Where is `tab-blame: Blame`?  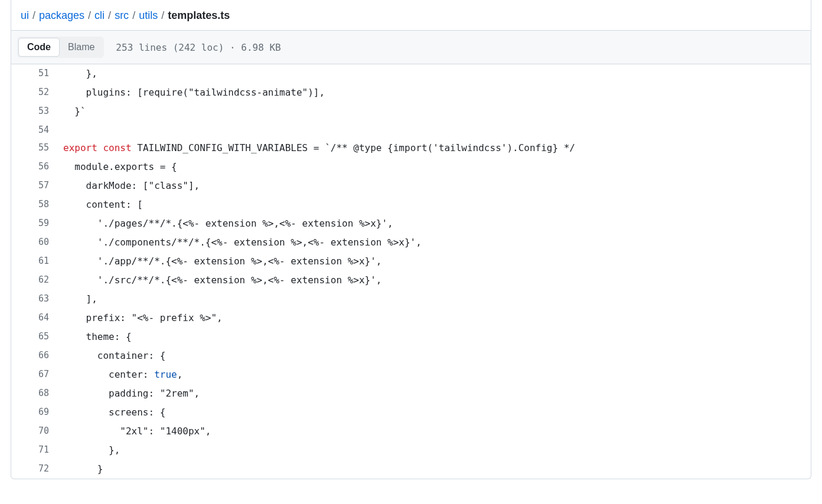
tab-blame: Blame is located at coordinates (81, 47).